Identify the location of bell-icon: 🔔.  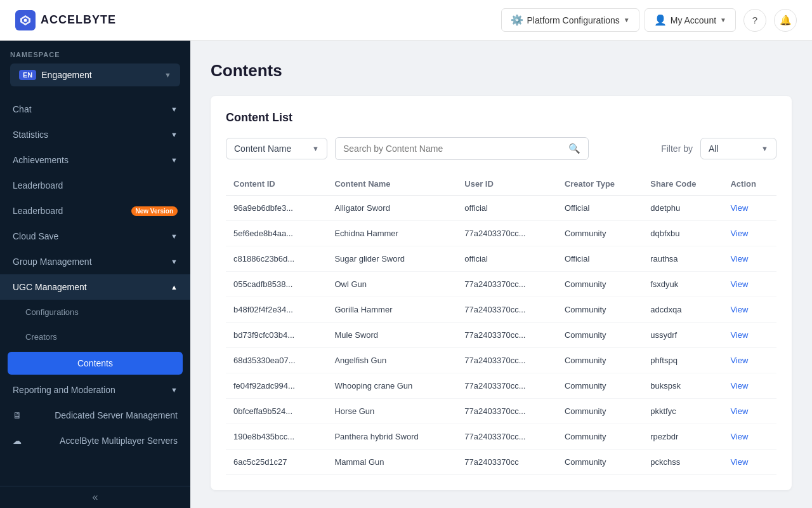
(785, 20).